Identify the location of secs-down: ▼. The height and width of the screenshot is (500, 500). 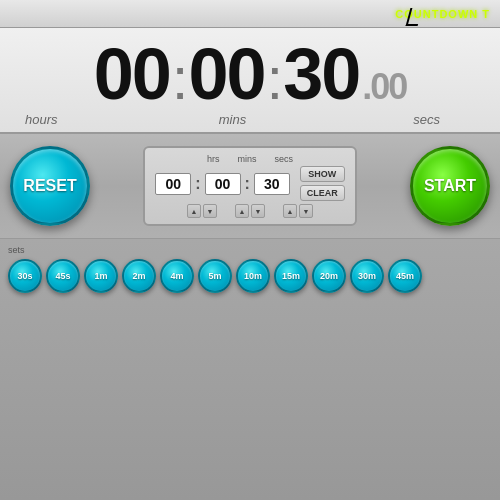
(306, 211).